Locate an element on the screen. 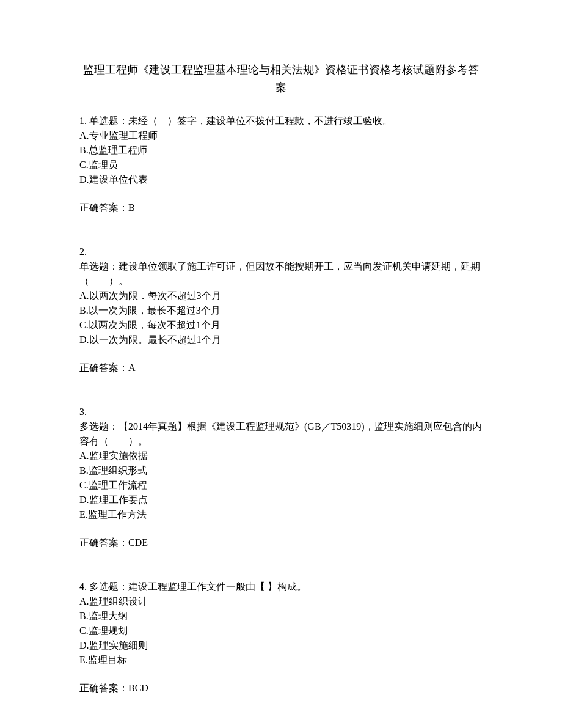 This screenshot has width=562, height=728. question-2-answer: 正确答案：A is located at coordinates (281, 368).